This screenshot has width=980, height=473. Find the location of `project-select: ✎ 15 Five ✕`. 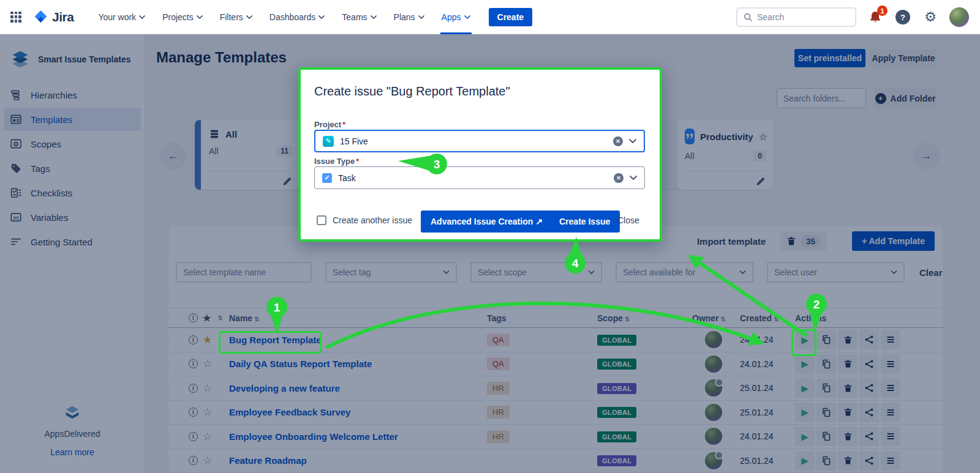

project-select: ✎ 15 Five ✕ is located at coordinates (480, 141).